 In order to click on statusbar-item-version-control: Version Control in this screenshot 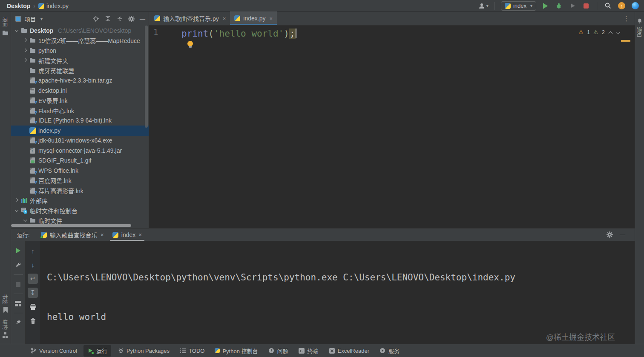, I will do `click(54, 351)`.